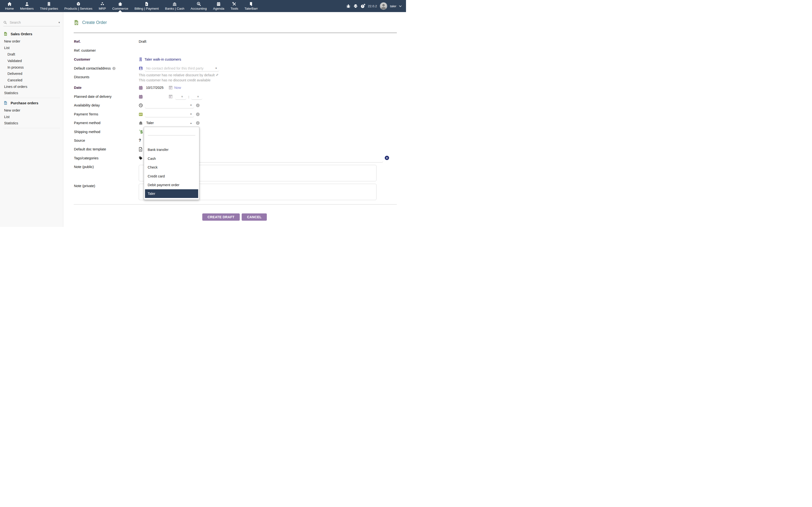  I want to click on product-box-icon, so click(79, 4).